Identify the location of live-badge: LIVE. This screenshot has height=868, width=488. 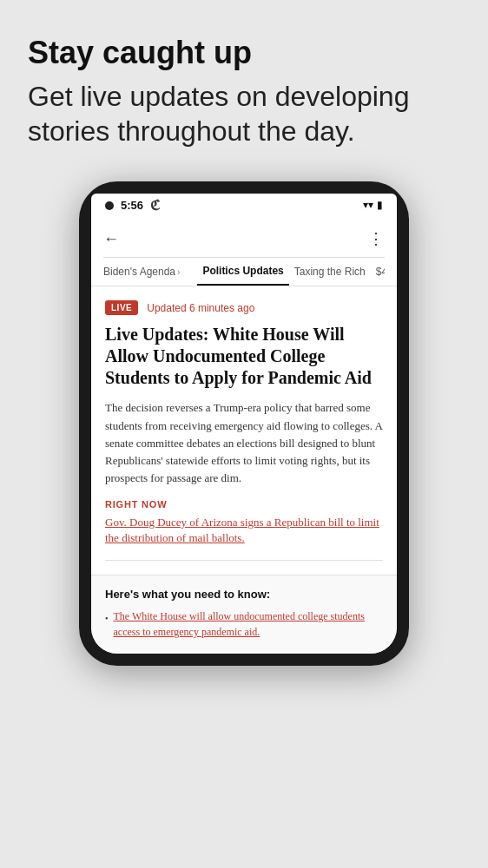
(122, 307).